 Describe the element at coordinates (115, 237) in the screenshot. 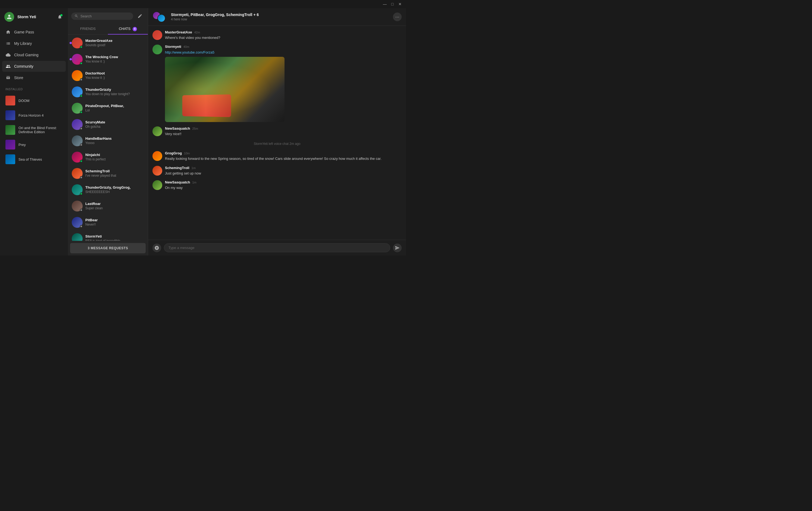

I see `chat-info: StormYetiRE8 is kind of incredible` at that location.